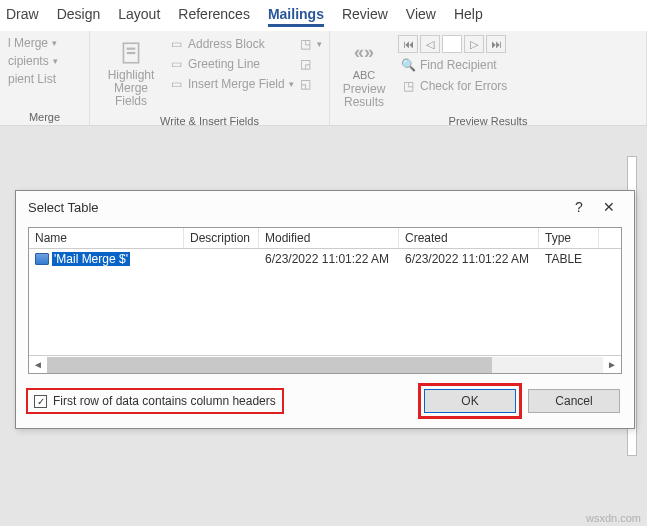 Image resolution: width=647 pixels, height=528 pixels. Describe the element at coordinates (470, 401) in the screenshot. I see `ok-button: OK` at that location.